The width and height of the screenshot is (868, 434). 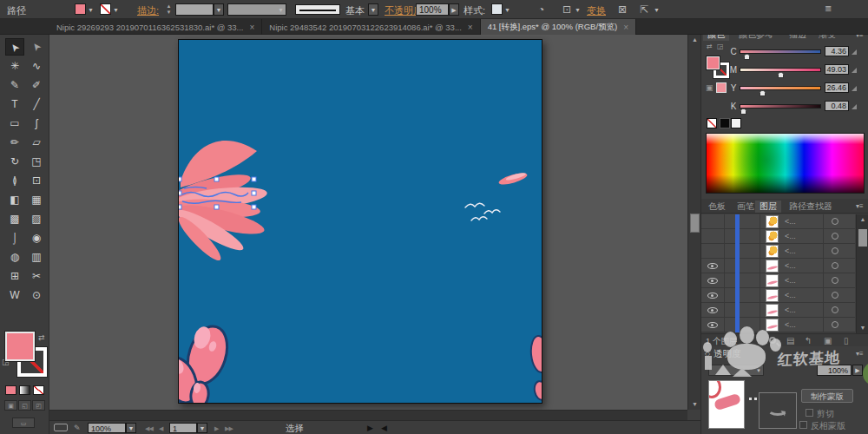 I want to click on make-clipping-mask-icon: ▤, so click(x=790, y=340).